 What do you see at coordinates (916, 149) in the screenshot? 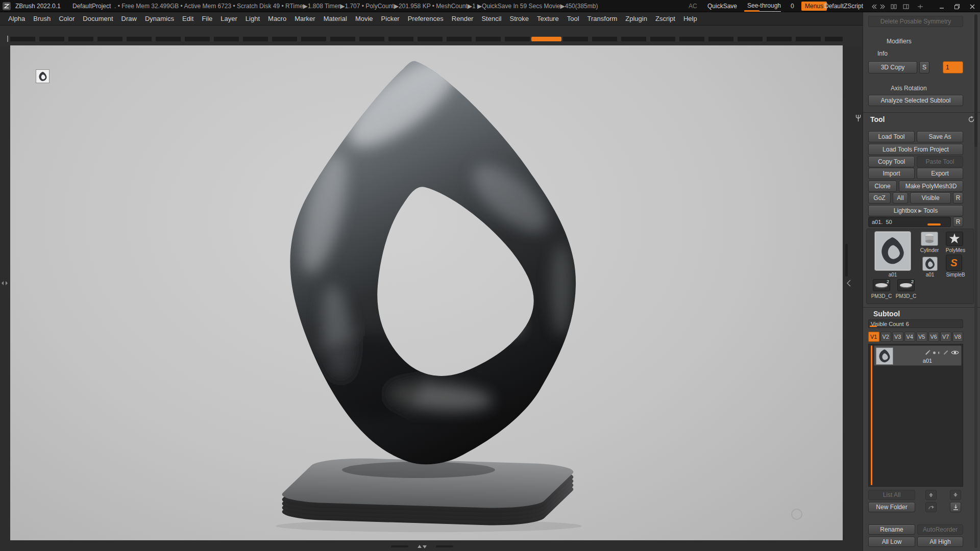
I see `load-tools-from-project-button: Load Tools From Project` at bounding box center [916, 149].